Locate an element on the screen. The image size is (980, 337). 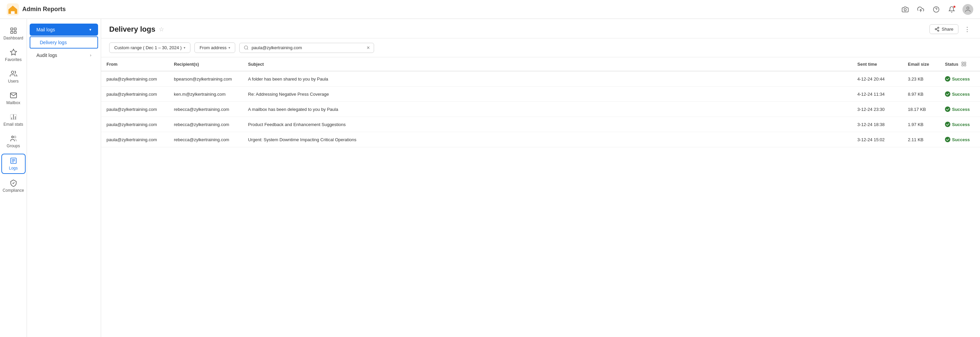
app-logo: Admin Reports is located at coordinates (37, 10).